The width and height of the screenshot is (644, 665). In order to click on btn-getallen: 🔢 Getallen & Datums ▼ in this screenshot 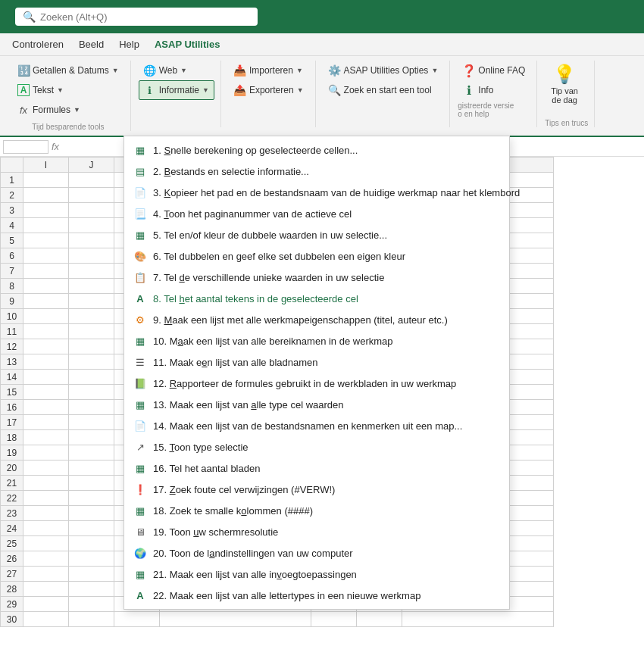, I will do `click(68, 70)`.